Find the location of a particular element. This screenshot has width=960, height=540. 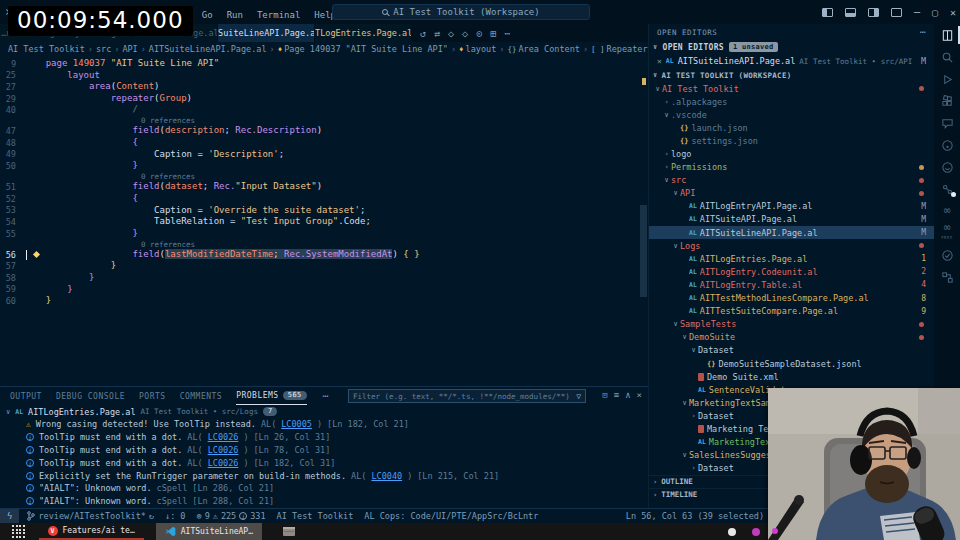

tree-item-permissions: ›Permissions is located at coordinates (792, 168).